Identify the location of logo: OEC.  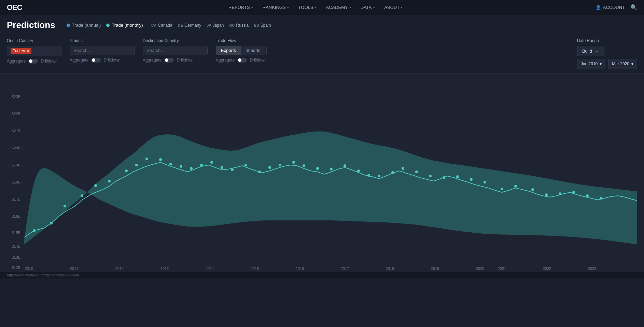
(14, 8).